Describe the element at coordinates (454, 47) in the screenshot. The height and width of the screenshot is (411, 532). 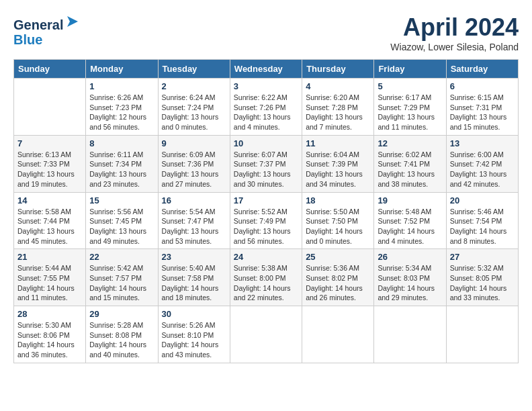
I see `location: Wiazow, Lower Silesia, Poland` at that location.